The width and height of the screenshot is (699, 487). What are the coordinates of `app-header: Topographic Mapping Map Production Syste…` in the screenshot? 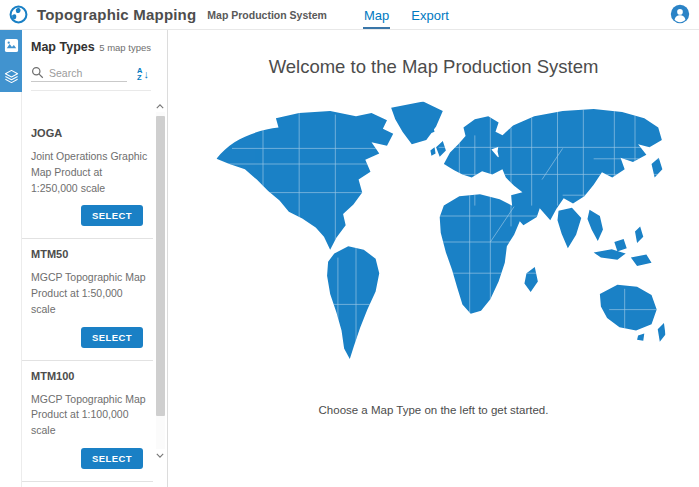 It's located at (350, 15).